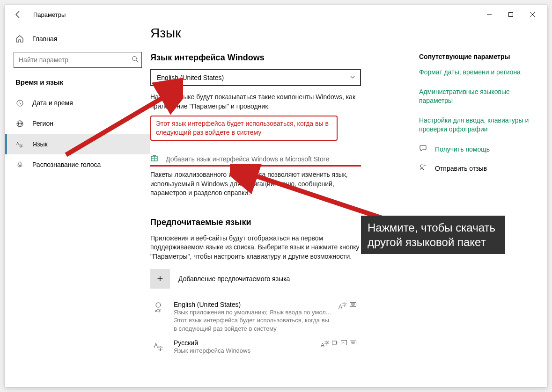 The height and width of the screenshot is (392, 552). I want to click on display-language-notice: Этот язык интерфейса будет использоватьс…, so click(244, 128).